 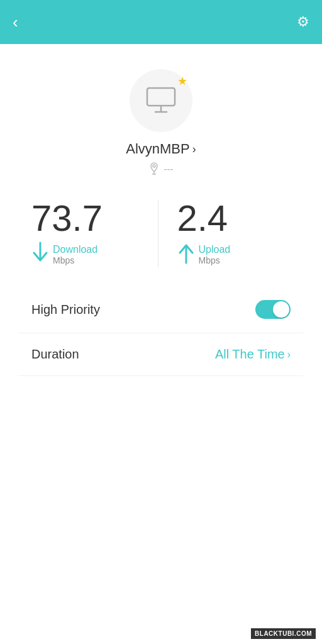 I want to click on settings-section: High Priority Duration All The Time ›, so click(x=161, y=331).